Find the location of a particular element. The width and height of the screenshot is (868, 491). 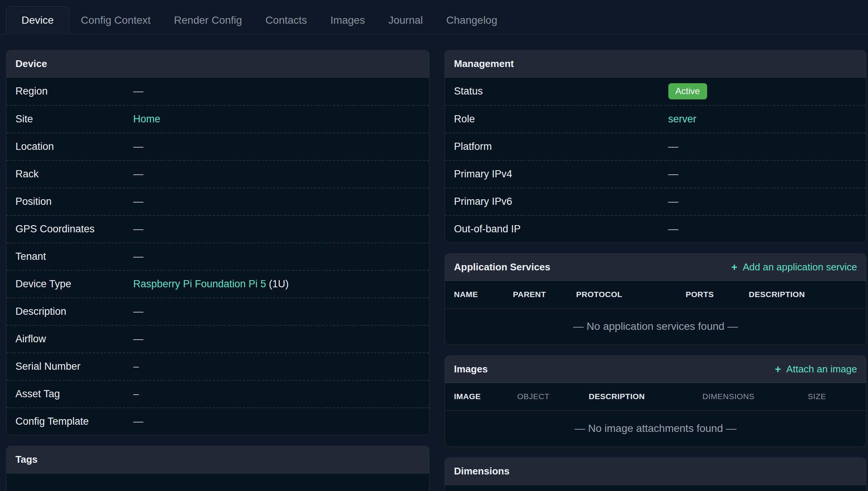

attr-label: Tenant is located at coordinates (70, 257).